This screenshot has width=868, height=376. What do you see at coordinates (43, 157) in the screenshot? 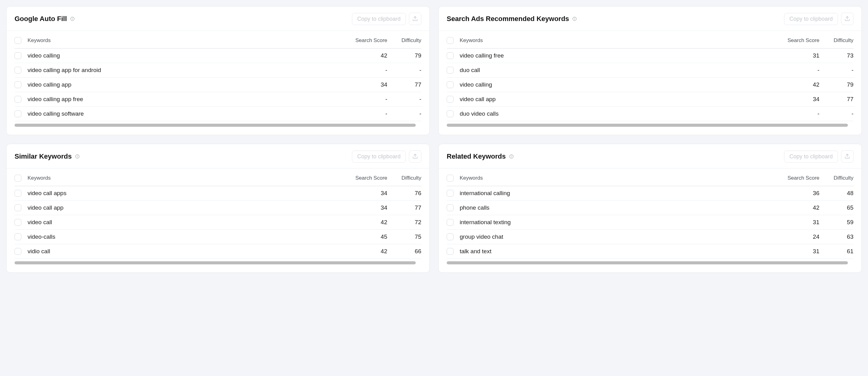
I see `card-title: Similar Keywords` at bounding box center [43, 157].